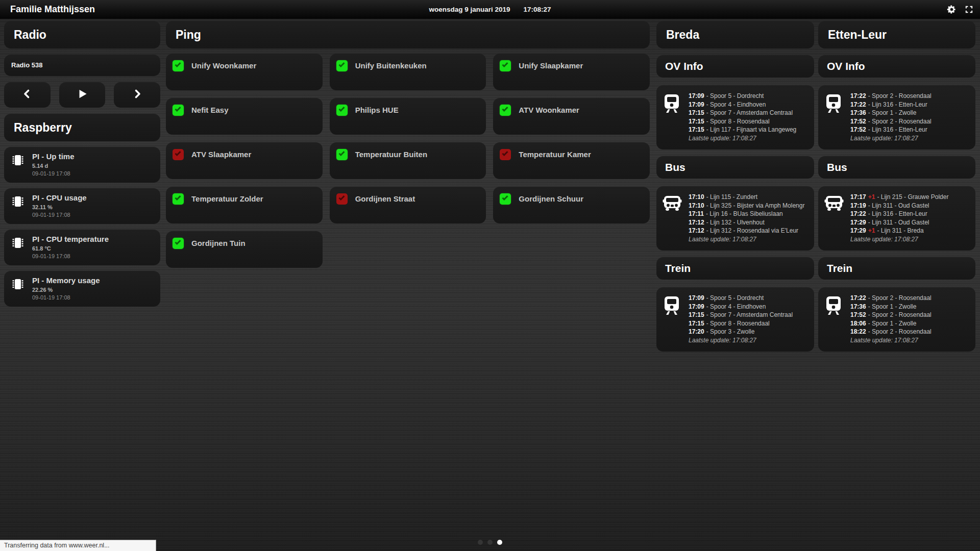  Describe the element at coordinates (572, 161) in the screenshot. I see `ping-tile-temperatuur-kamer: Temperatuur Kamer` at that location.